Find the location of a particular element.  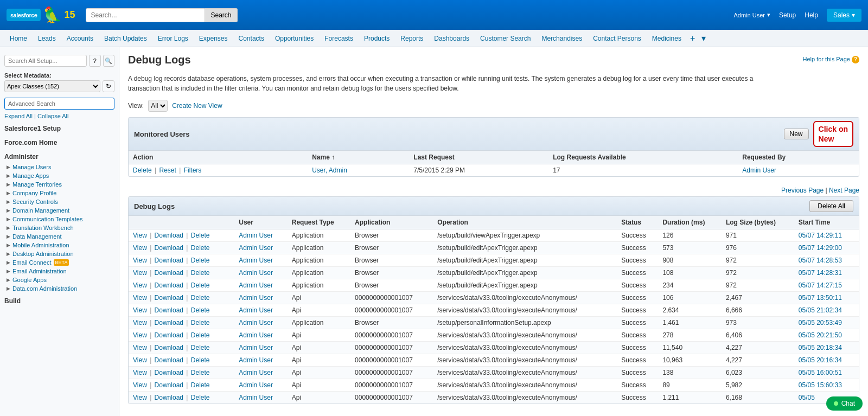

sidebar-item-email-connect: ▶ Email Connect BETA is located at coordinates (60, 263).